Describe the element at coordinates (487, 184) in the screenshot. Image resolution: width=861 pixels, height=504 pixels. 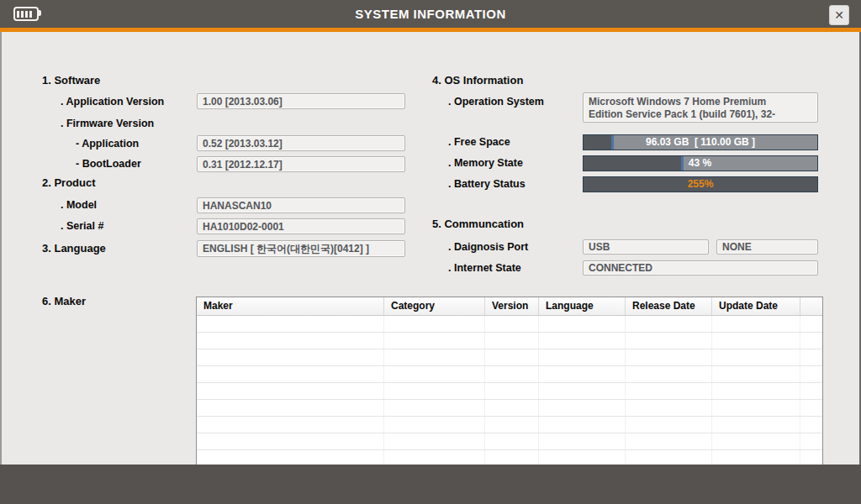
I see `battery-status-label: . Battery Status` at that location.